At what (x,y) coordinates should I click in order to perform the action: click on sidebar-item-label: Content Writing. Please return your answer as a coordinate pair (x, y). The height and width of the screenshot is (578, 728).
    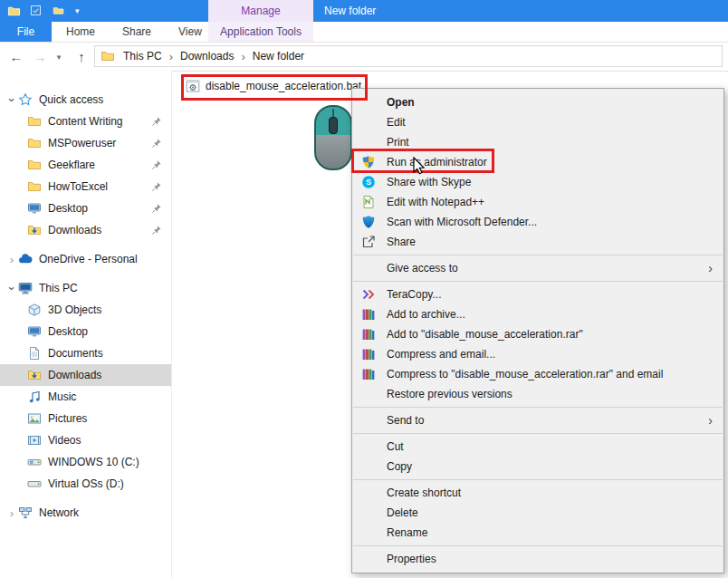
    Looking at the image, I should click on (85, 121).